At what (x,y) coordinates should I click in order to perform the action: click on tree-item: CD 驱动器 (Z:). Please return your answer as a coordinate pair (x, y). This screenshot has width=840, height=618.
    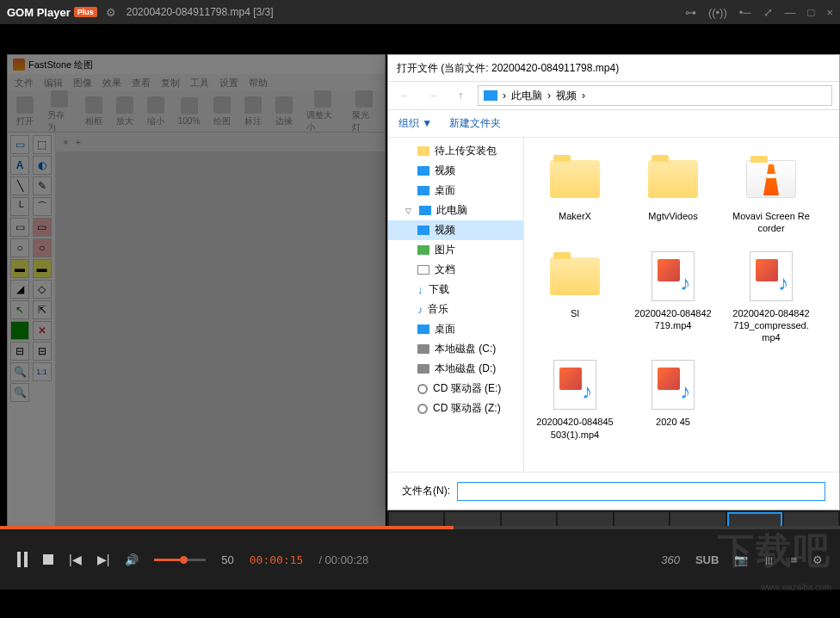
    Looking at the image, I should click on (456, 408).